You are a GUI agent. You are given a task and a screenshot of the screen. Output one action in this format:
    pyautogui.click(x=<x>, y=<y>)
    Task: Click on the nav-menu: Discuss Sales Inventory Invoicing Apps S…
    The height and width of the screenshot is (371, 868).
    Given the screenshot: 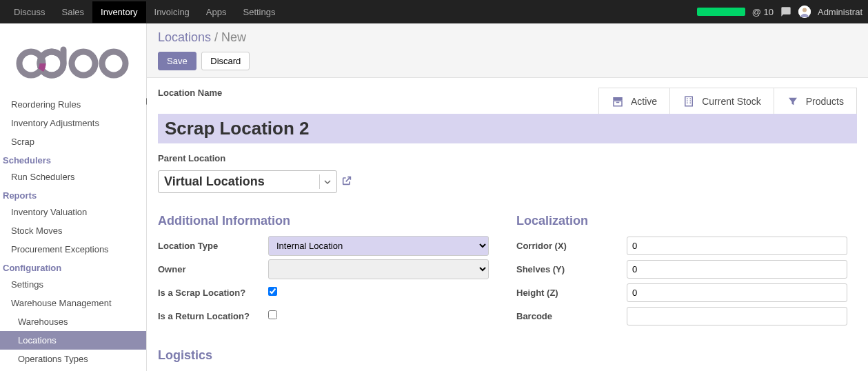 What is the action you would take?
    pyautogui.click(x=145, y=12)
    